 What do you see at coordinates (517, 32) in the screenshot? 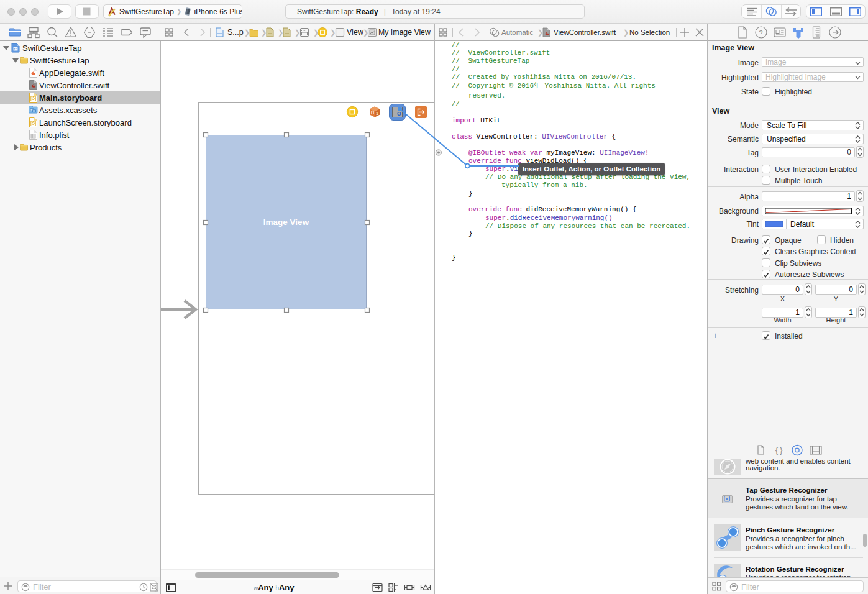
I see `svg-text: Automatic` at bounding box center [517, 32].